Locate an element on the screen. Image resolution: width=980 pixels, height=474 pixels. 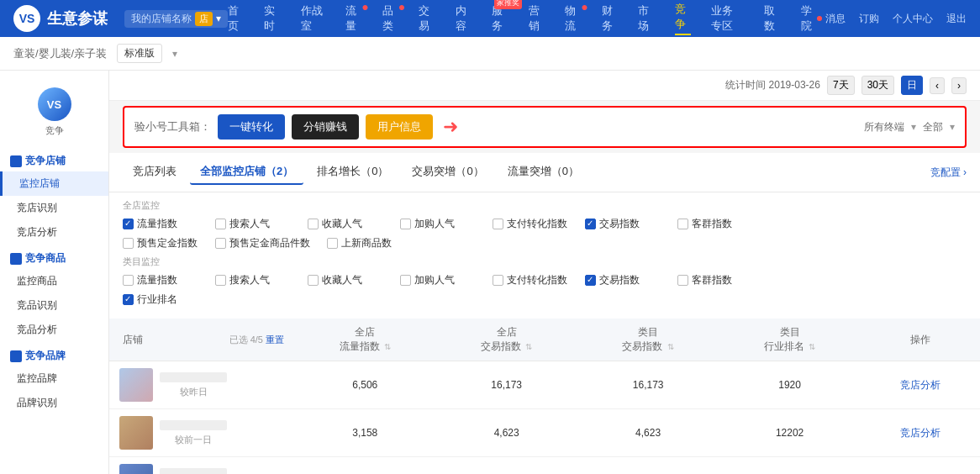
cb-cat-search: 搜索人气 is located at coordinates (253, 281).